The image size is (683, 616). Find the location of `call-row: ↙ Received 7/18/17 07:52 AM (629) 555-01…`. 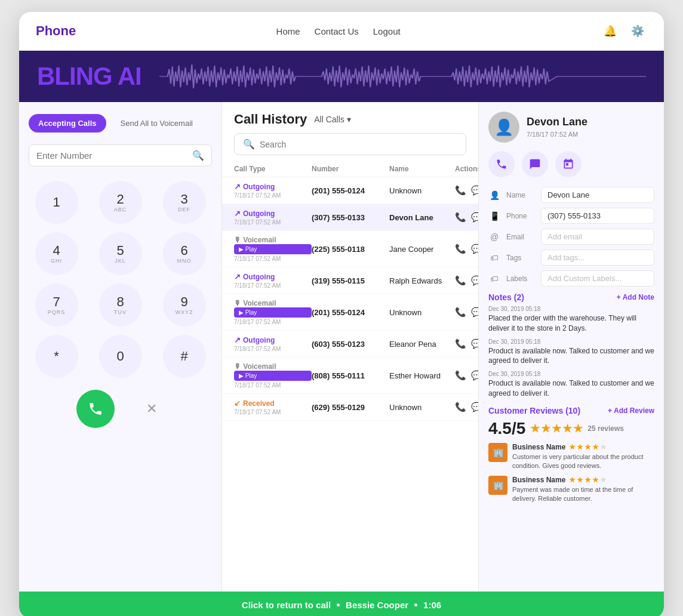

call-row: ↙ Received 7/18/17 07:52 AM (629) 555-01… is located at coordinates (350, 407).